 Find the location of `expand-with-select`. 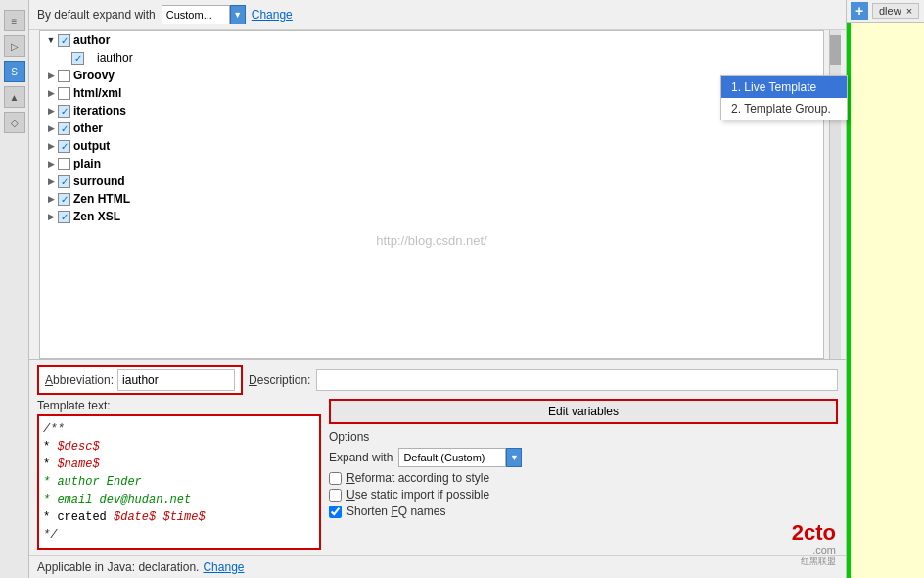

expand-with-select is located at coordinates (452, 458).